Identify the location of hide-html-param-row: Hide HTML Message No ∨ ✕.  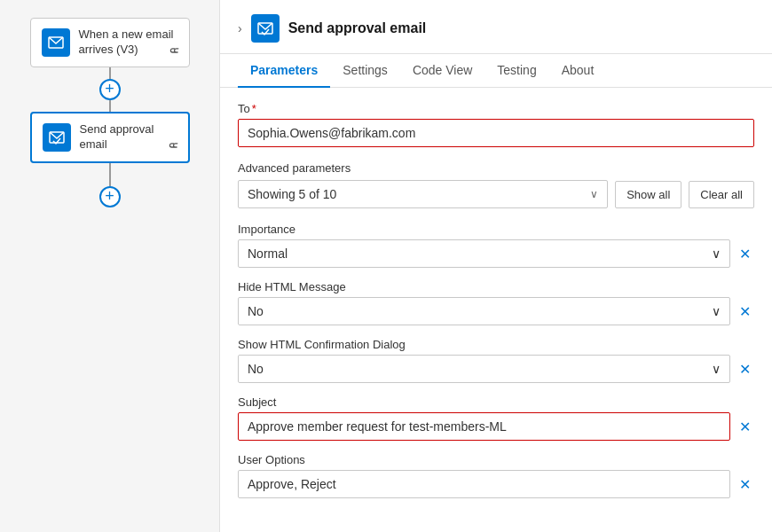
(496, 303).